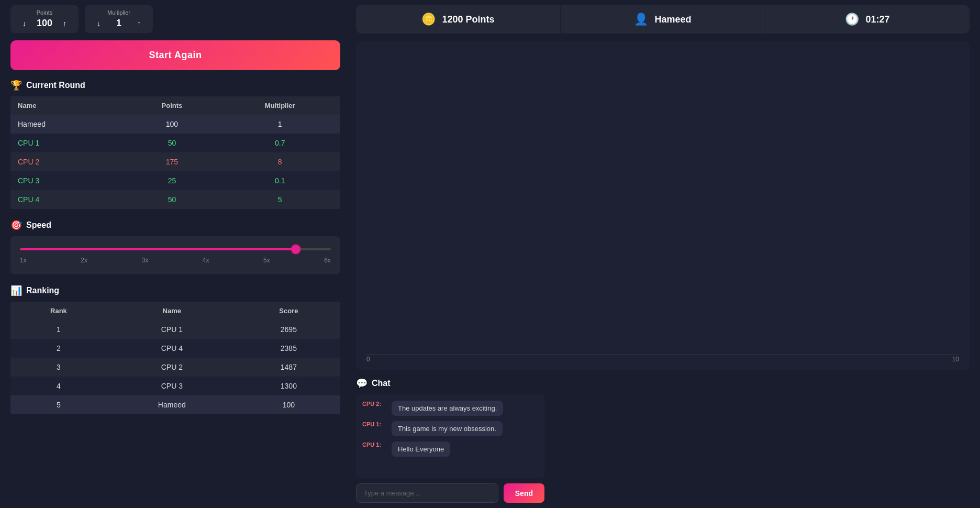  I want to click on chat-bubble: This game is my new obsession., so click(447, 428).